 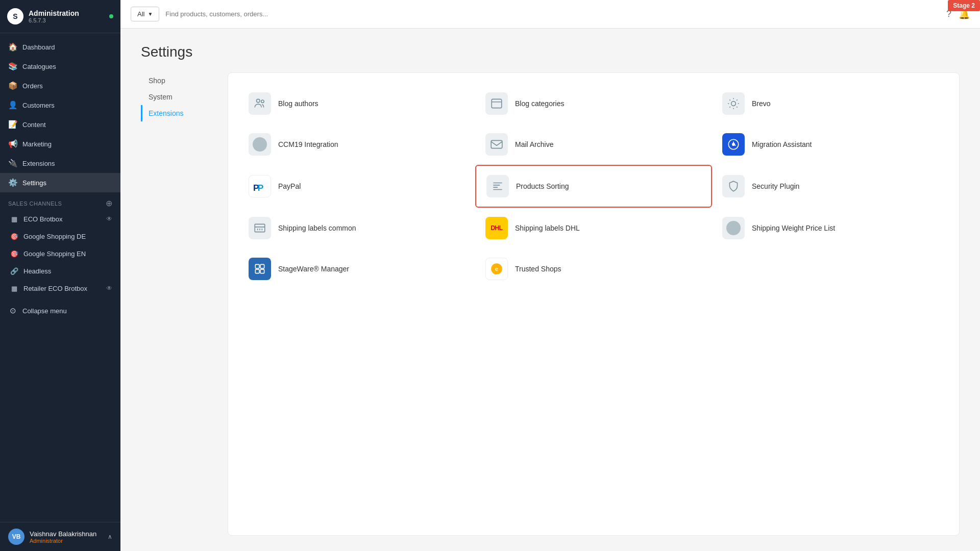 I want to click on svg-text: P, so click(x=261, y=188).